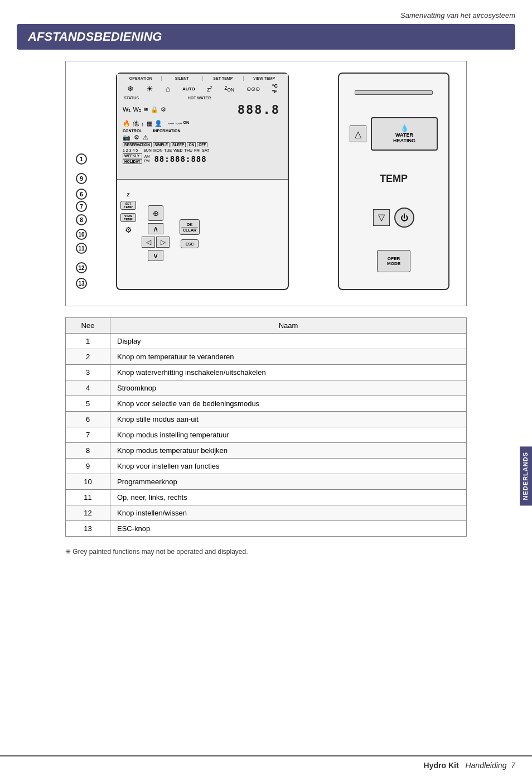  What do you see at coordinates (275, 89) in the screenshot?
I see `cf-icon: °C°F` at bounding box center [275, 89].